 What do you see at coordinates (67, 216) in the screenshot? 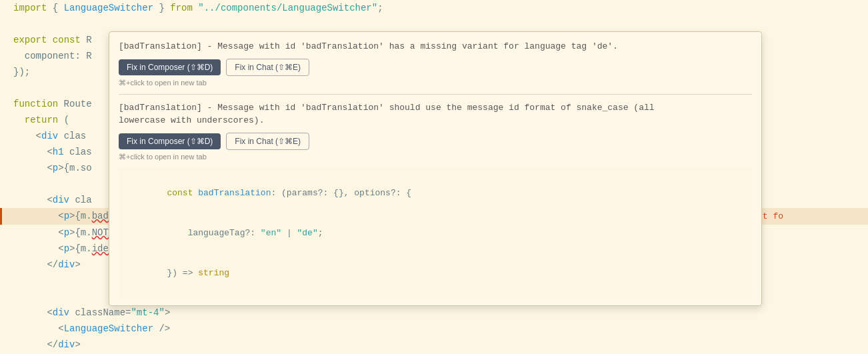
I see `p-tag-err: p` at bounding box center [67, 216].